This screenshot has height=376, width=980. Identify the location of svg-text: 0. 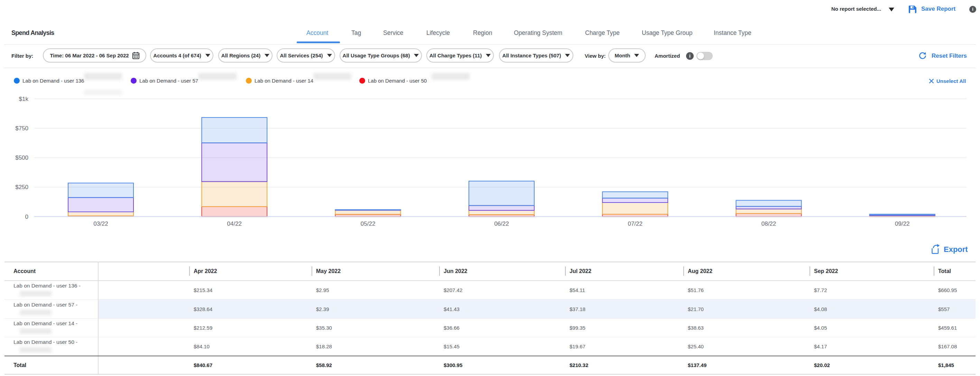
(27, 217).